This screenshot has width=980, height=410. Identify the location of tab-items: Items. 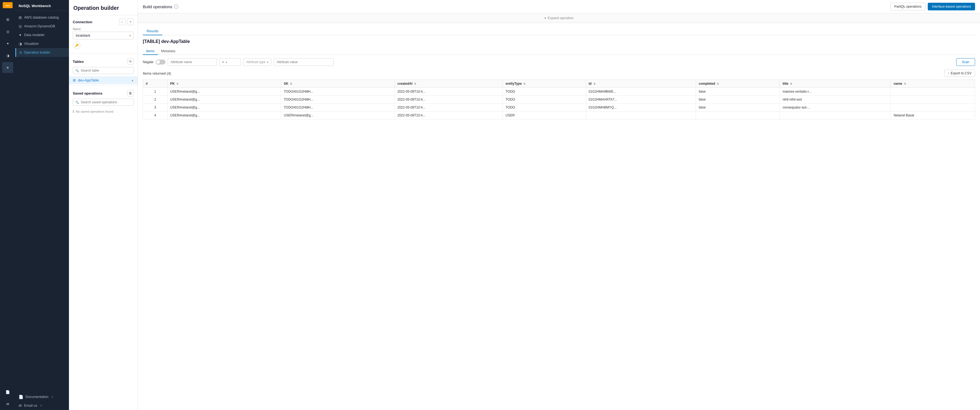
(150, 52).